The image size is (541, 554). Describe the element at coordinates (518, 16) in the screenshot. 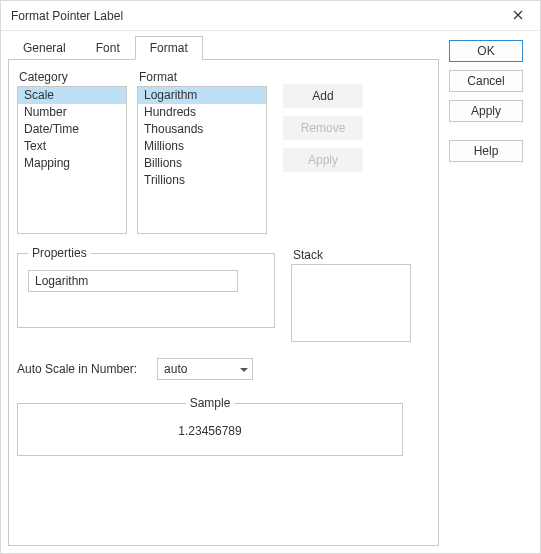

I see `window-close-button` at that location.